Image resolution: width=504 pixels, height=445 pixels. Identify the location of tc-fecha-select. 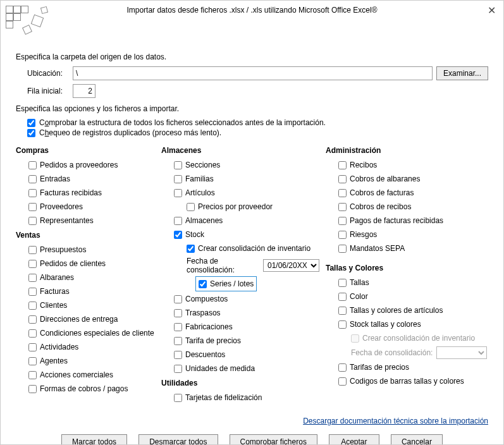
(462, 353).